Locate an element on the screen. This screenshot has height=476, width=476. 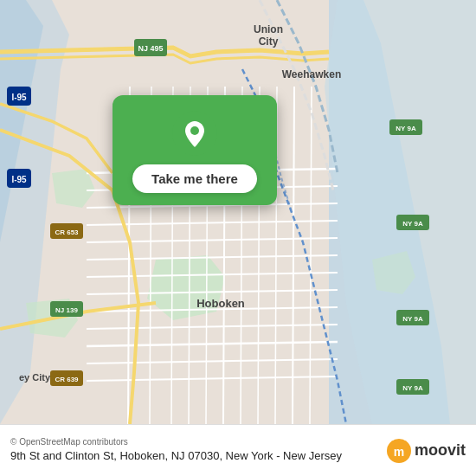
moovit-logo: m moovit is located at coordinates (426, 451).